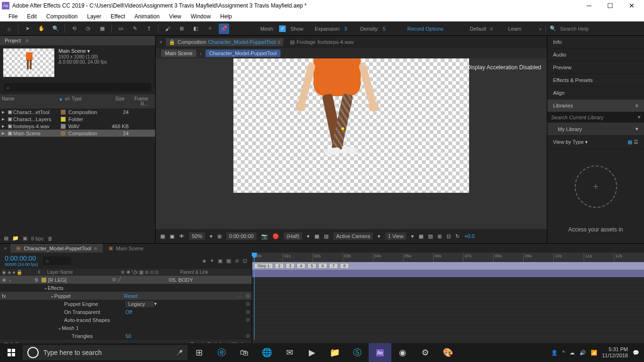  I want to click on col-frame: Frame R..., so click(138, 101).